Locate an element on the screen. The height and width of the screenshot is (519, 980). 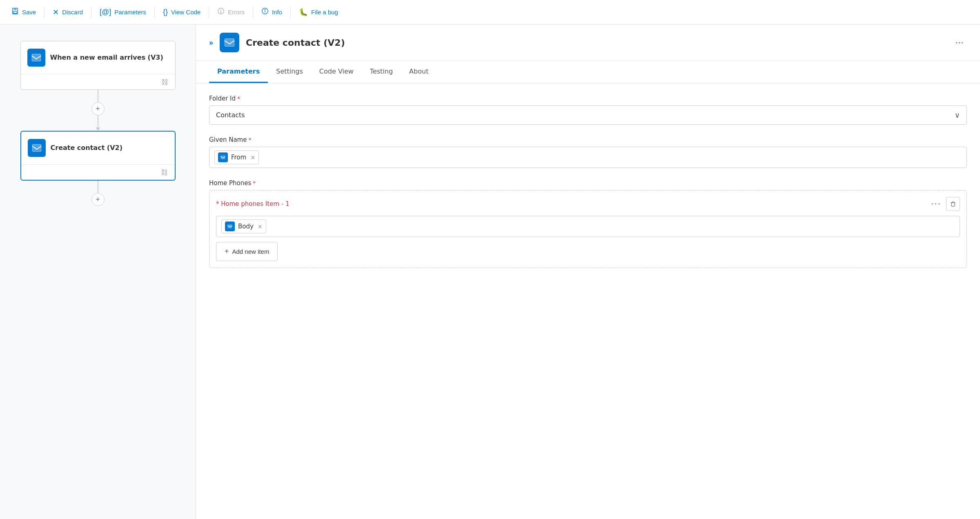
discard-icon: ✕ is located at coordinates (56, 12).